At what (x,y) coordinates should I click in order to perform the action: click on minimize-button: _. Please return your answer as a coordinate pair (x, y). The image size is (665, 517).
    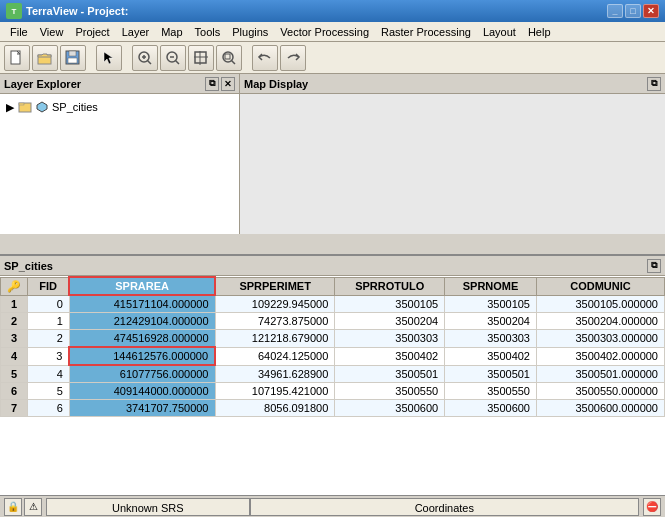
    Looking at the image, I should click on (615, 11).